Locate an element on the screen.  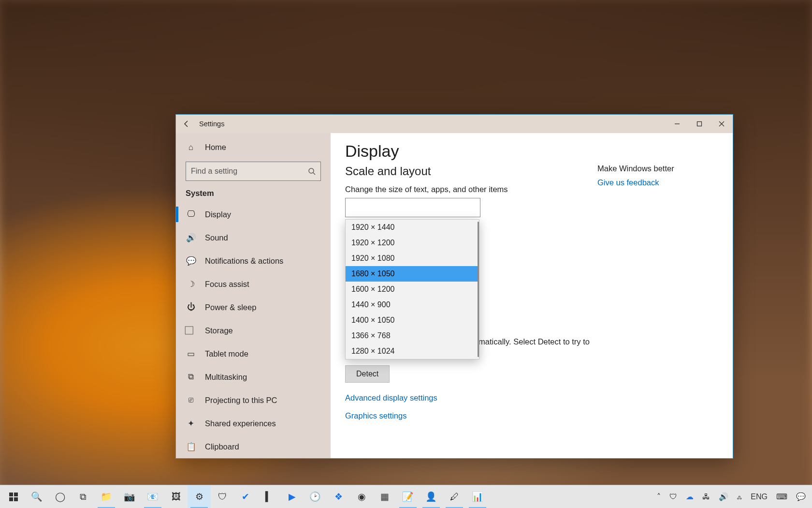
tray-network: 🖧 is located at coordinates (706, 497).